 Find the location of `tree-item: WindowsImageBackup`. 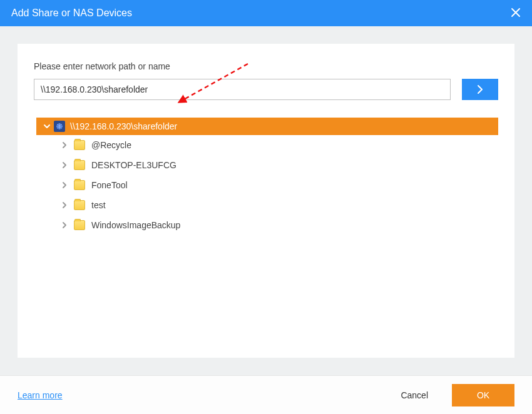

tree-item: WindowsImageBackup is located at coordinates (267, 225).